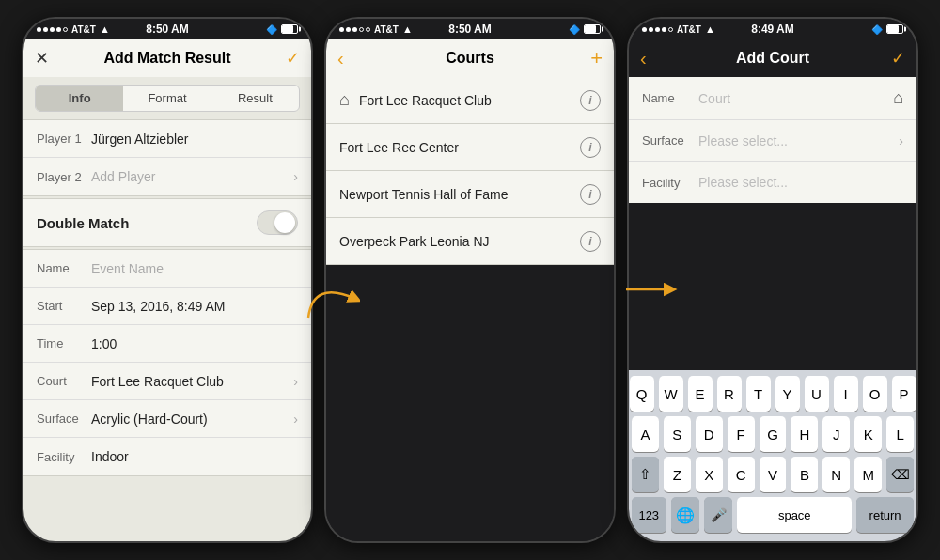 This screenshot has height=560, width=940. What do you see at coordinates (709, 474) in the screenshot?
I see `key-X: X` at bounding box center [709, 474].